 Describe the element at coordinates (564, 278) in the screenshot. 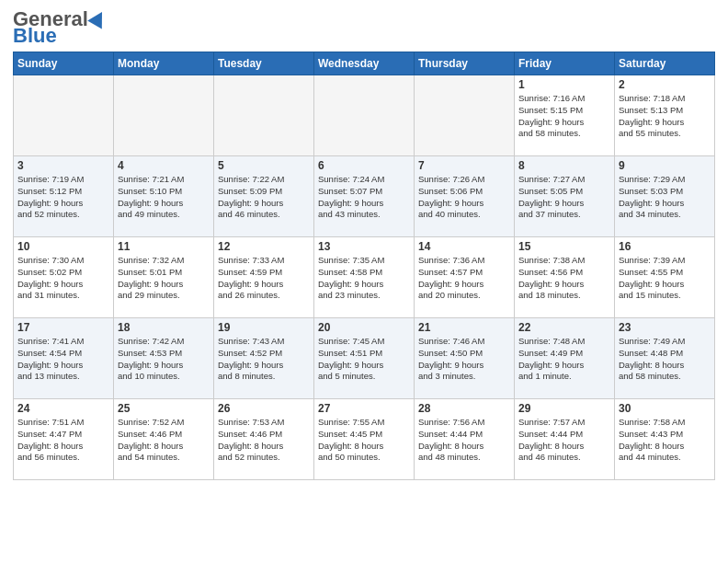

I see `calendar-cell: 15Sunrise: 7:38 AMSunset: 4:56 PMDayligh…` at that location.